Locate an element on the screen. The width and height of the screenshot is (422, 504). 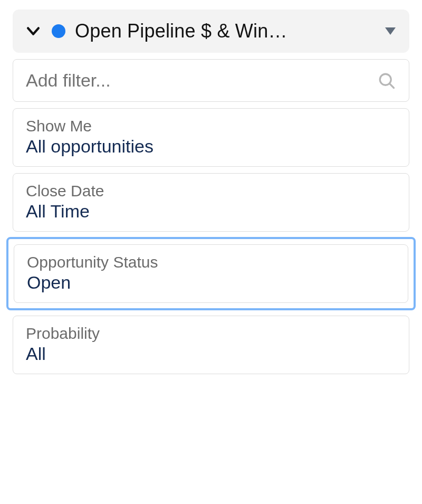
search-icon is located at coordinates (387, 81).